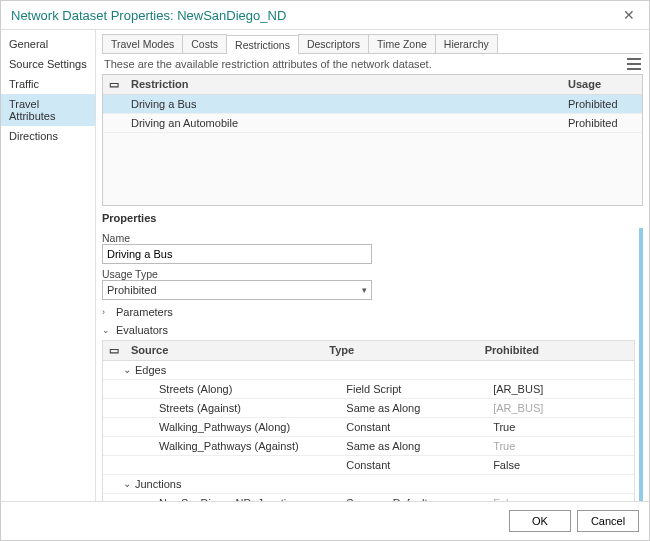 Image resolution: width=650 pixels, height=541 pixels. I want to click on titlebar: Network Dataset Properties: NewSanDiego_…, so click(325, 16).